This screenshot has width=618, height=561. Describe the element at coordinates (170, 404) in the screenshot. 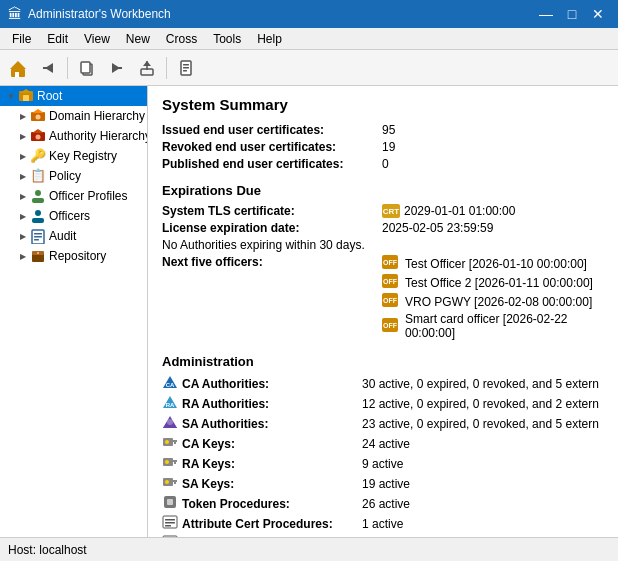

I see `admin-icon-1: RA` at that location.